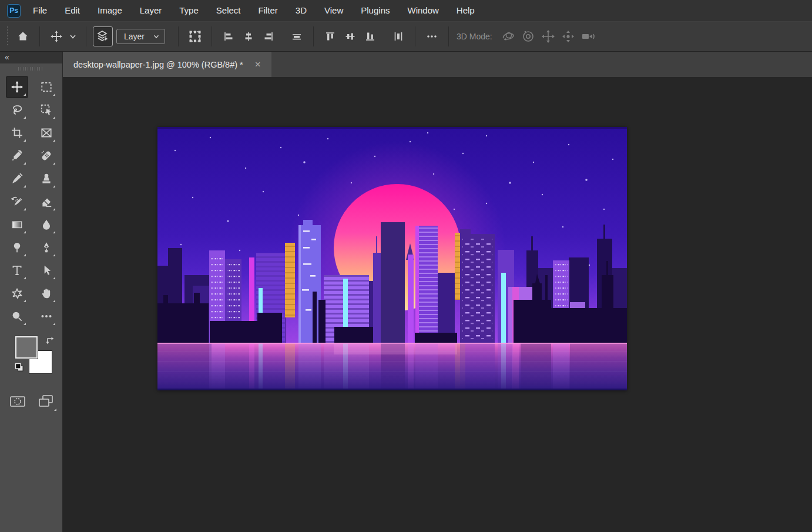 Image resolution: width=812 pixels, height=532 pixels. I want to click on menu-help: Help, so click(465, 11).